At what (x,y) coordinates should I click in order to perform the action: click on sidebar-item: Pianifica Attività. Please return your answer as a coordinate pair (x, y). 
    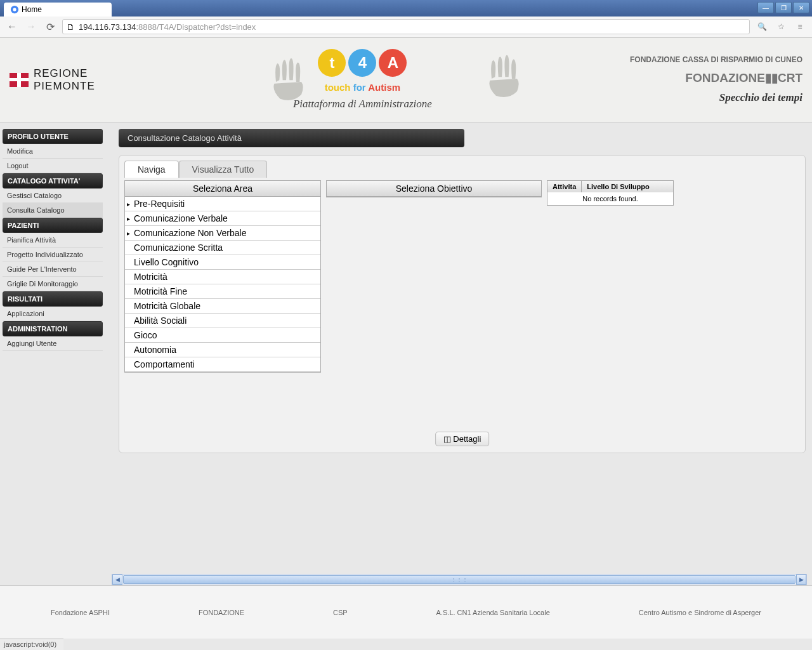
    Looking at the image, I should click on (53, 240).